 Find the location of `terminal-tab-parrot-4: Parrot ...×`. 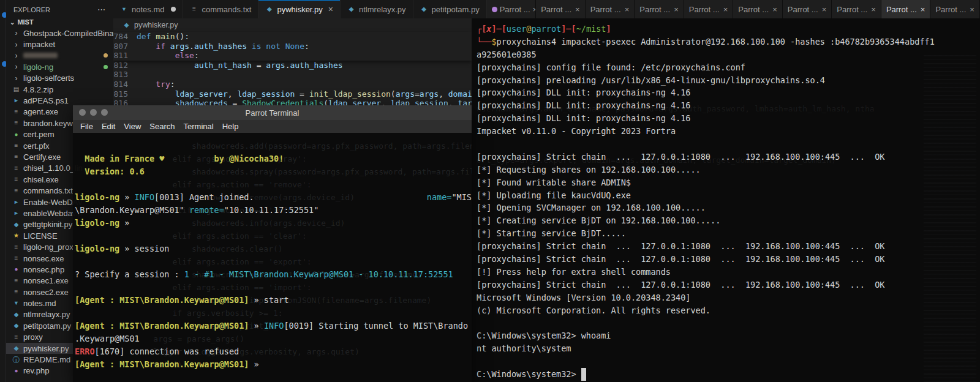

terminal-tab-parrot-4: Parrot ...× is located at coordinates (659, 9).